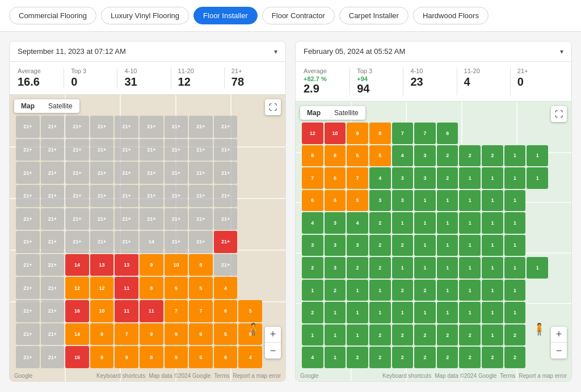 This screenshot has height=392, width=581. What do you see at coordinates (77, 335) in the screenshot?
I see `grid-cell: 14` at bounding box center [77, 335].